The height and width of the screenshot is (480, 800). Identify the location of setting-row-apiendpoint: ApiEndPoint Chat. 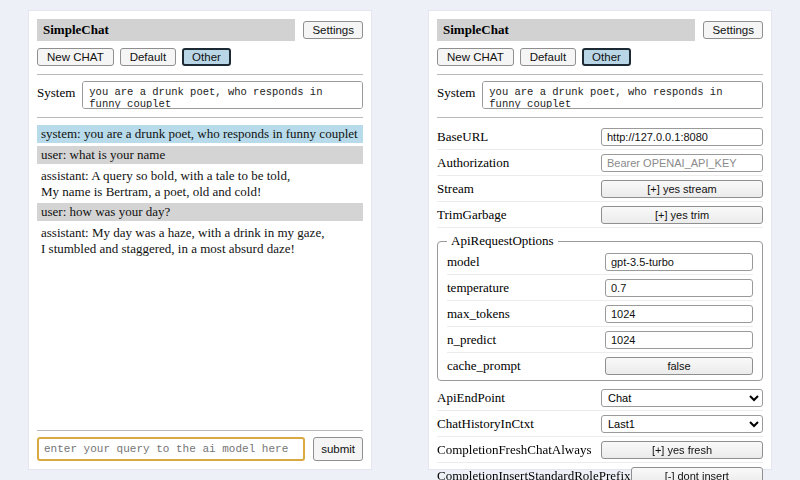
(600, 398).